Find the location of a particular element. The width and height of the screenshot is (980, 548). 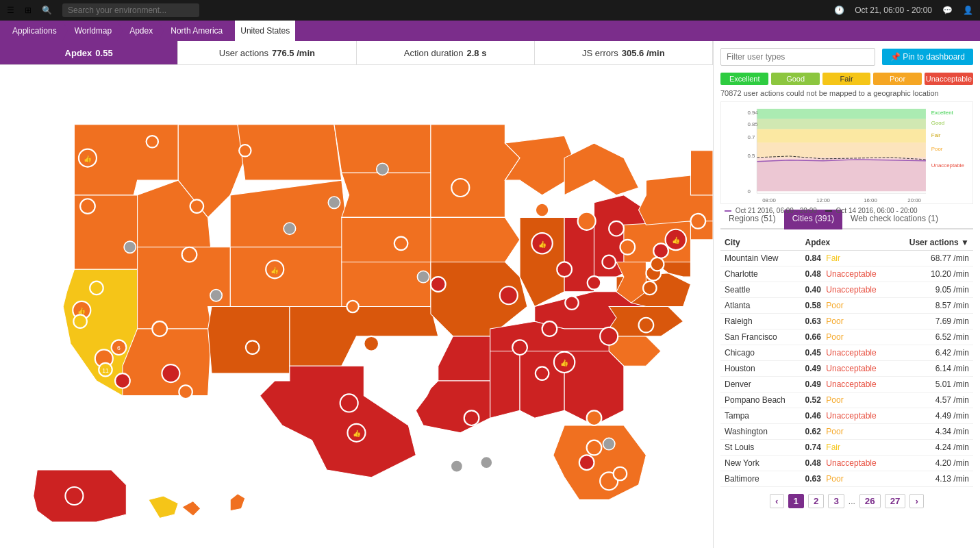

pagination-next: › is located at coordinates (916, 501).